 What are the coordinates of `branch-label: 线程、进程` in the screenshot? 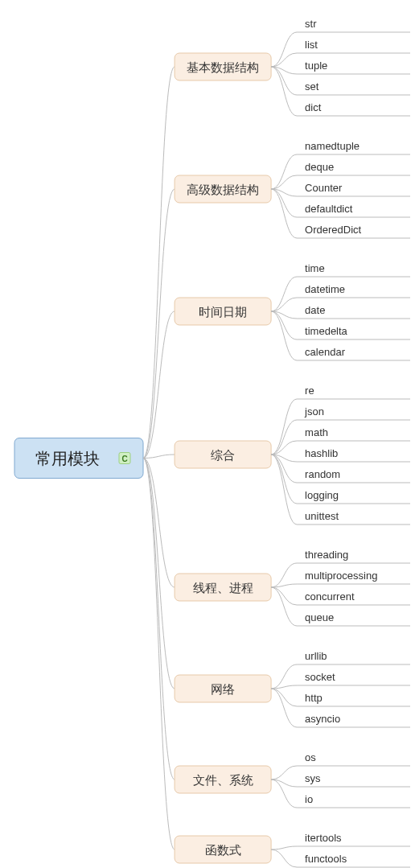 It's located at (224, 587).